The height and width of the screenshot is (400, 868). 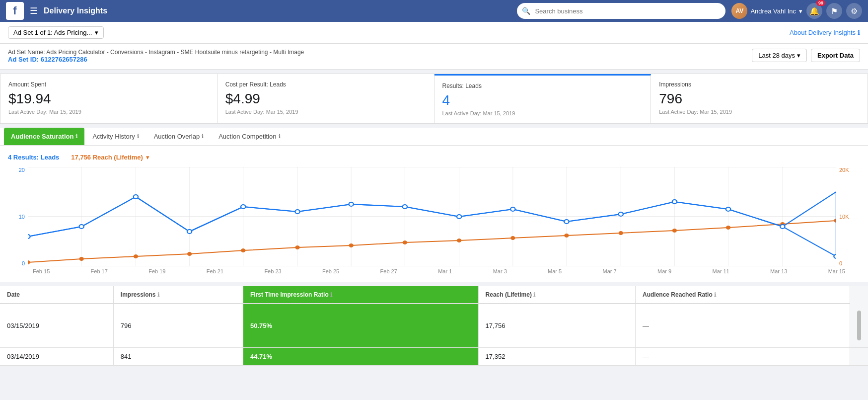 I want to click on tab-info-icon-2: ℹ, so click(x=203, y=136).